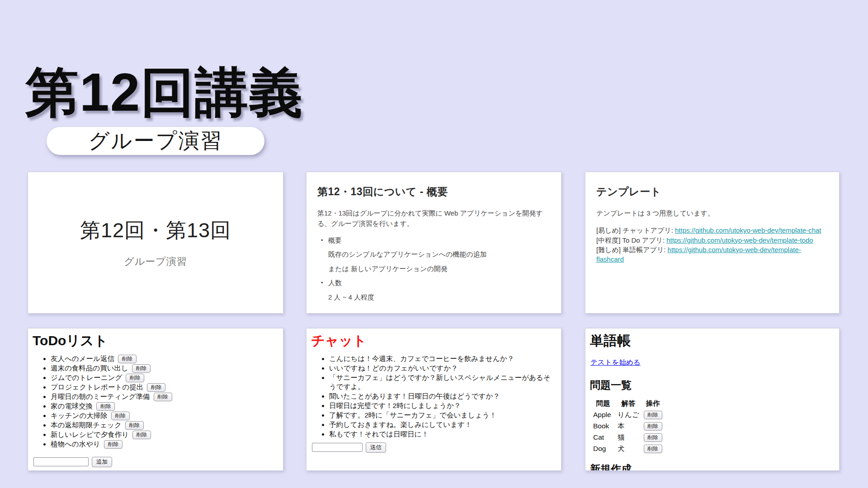 The height and width of the screenshot is (488, 868). Describe the element at coordinates (102, 462) in the screenshot. I see `add-button: 追加` at that location.